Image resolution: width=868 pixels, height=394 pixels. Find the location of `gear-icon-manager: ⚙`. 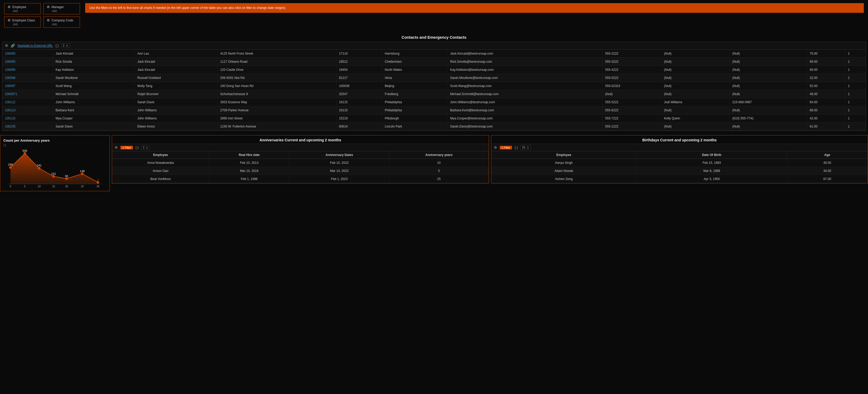

gear-icon-manager: ⚙ is located at coordinates (49, 7).